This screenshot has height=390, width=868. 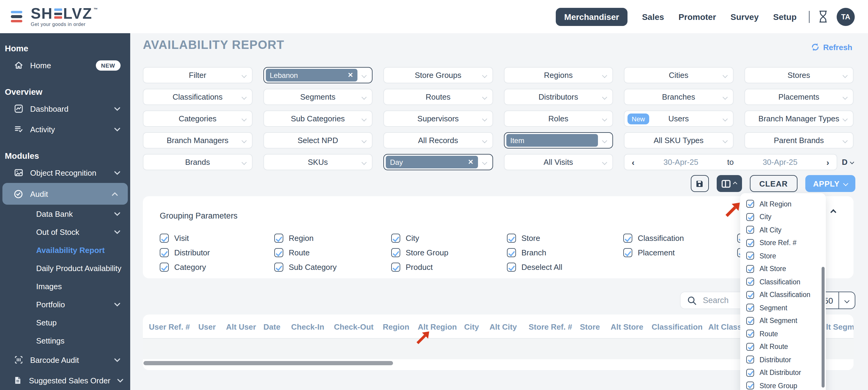 I want to click on filter-select-all-sku-types: All SKU Types, so click(x=679, y=140).